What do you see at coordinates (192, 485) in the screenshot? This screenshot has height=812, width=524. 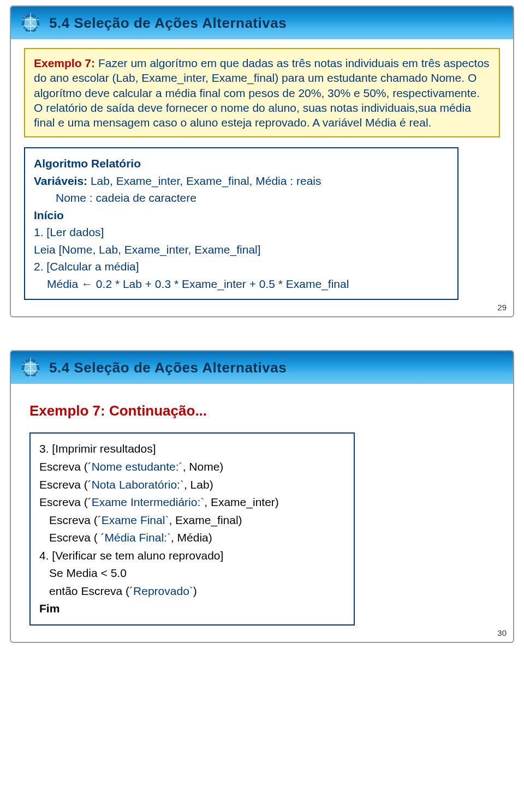 I see `algo-line: Escreva (´Nota Laboratório:`, Lab)` at bounding box center [192, 485].